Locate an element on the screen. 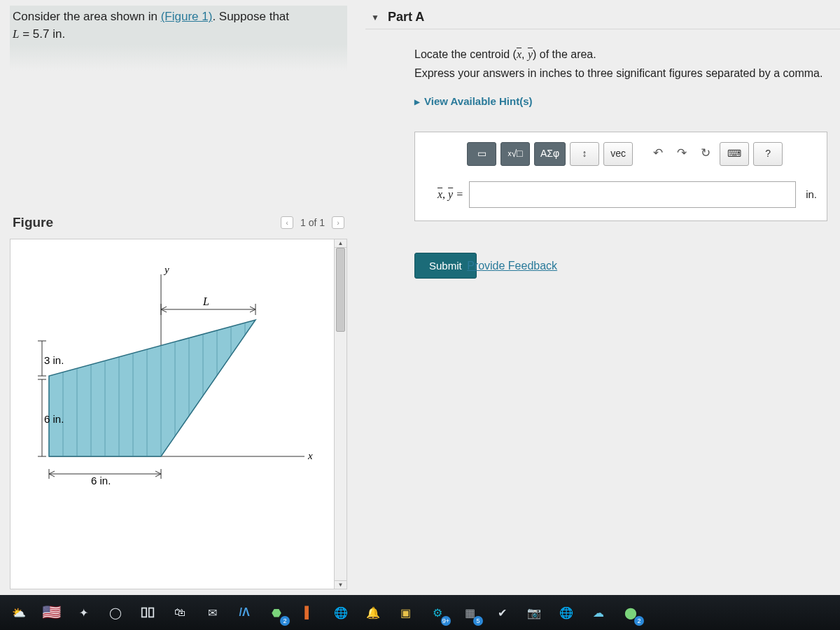 The height and width of the screenshot is (630, 840). taskbar-office-icon: ▌ is located at coordinates (309, 612).